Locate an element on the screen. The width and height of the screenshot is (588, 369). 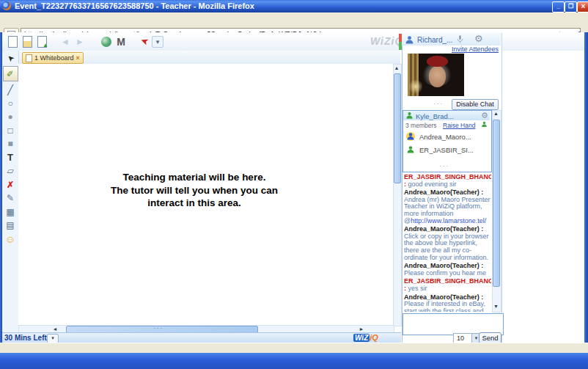
font-size-select: 10 ▾ is located at coordinates (467, 338).